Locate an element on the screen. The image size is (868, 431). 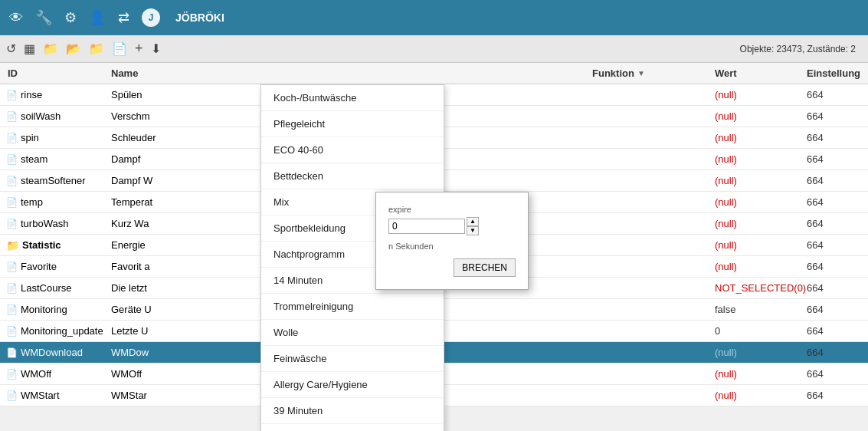
cell-name: WMStar is located at coordinates (185, 396).